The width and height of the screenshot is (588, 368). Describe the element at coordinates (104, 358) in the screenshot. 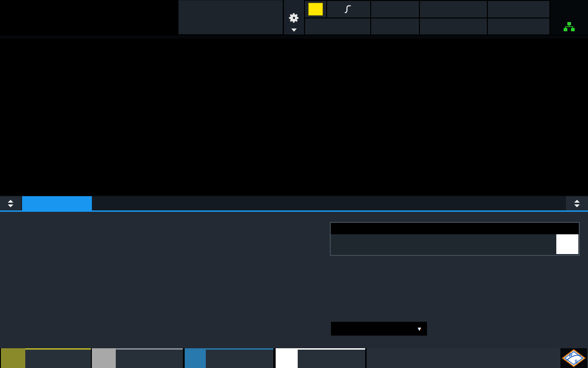

I see `channel-c2-tab` at that location.